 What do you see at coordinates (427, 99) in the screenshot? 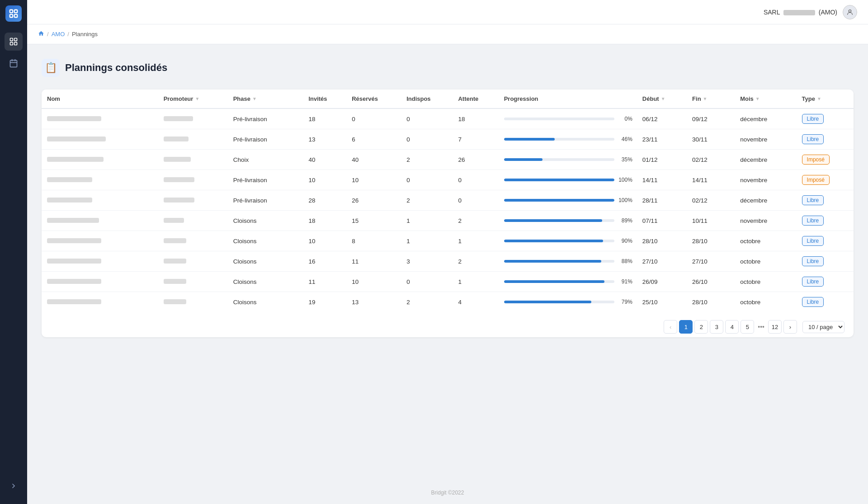
I see `col-indispos: Indispos` at bounding box center [427, 99].